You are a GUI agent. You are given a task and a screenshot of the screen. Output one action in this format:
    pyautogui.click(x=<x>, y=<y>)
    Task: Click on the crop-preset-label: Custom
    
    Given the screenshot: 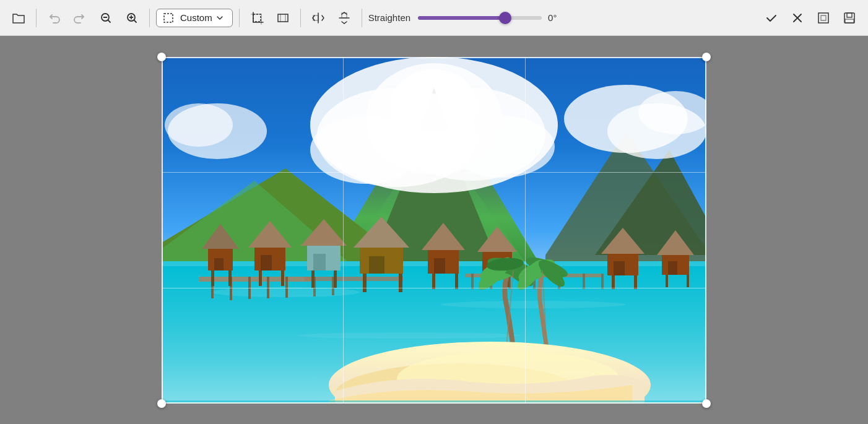 What is the action you would take?
    pyautogui.click(x=196, y=17)
    